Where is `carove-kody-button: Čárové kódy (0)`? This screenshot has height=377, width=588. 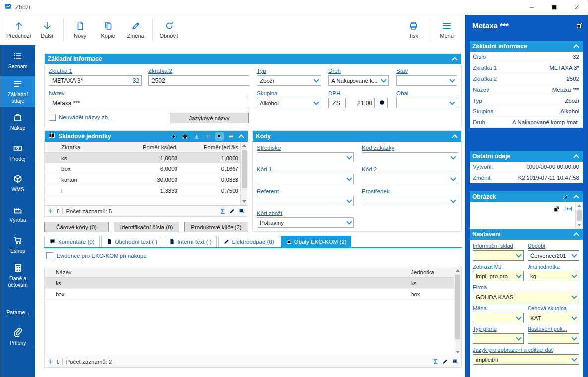
carove-kody-button: Čárové kódy (0) is located at coordinates (76, 227).